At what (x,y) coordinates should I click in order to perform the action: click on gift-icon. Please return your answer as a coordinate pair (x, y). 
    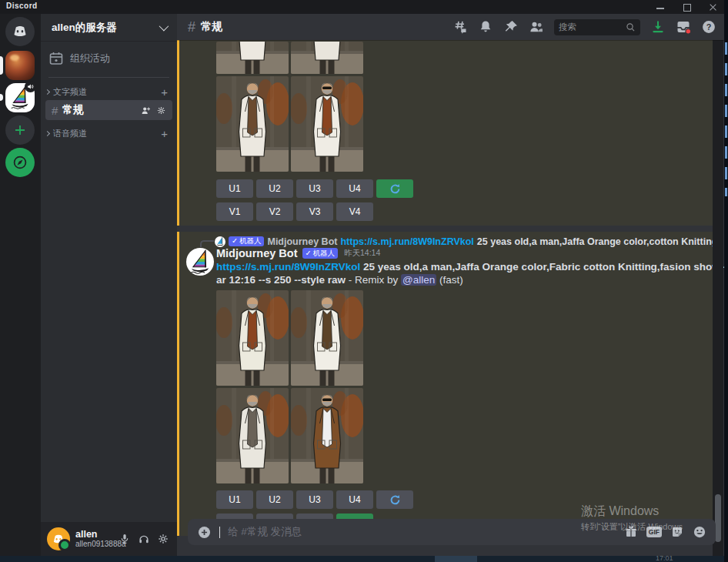
    Looking at the image, I should click on (631, 532).